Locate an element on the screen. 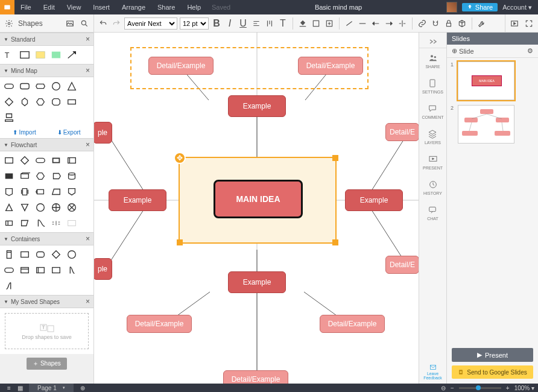 The width and height of the screenshot is (538, 392). section-flowchart: ▼Flowchart× is located at coordinates (47, 145).